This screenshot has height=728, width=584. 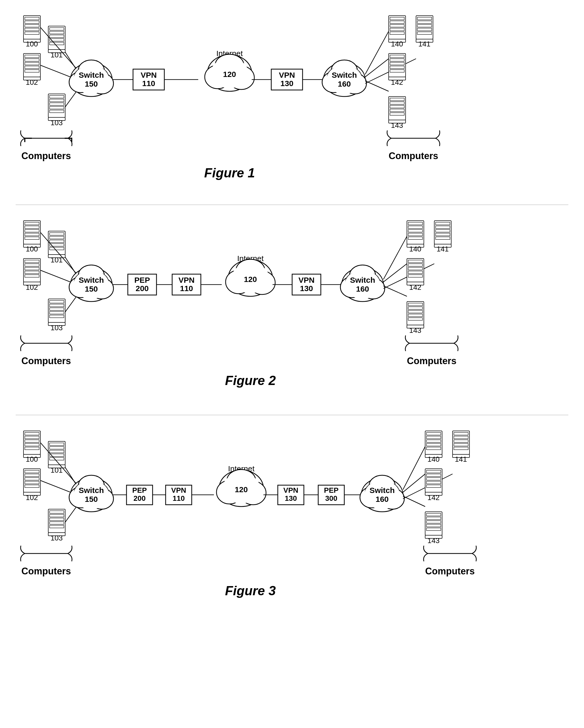 I want to click on computer-101-f2: 101, so click(x=57, y=248).